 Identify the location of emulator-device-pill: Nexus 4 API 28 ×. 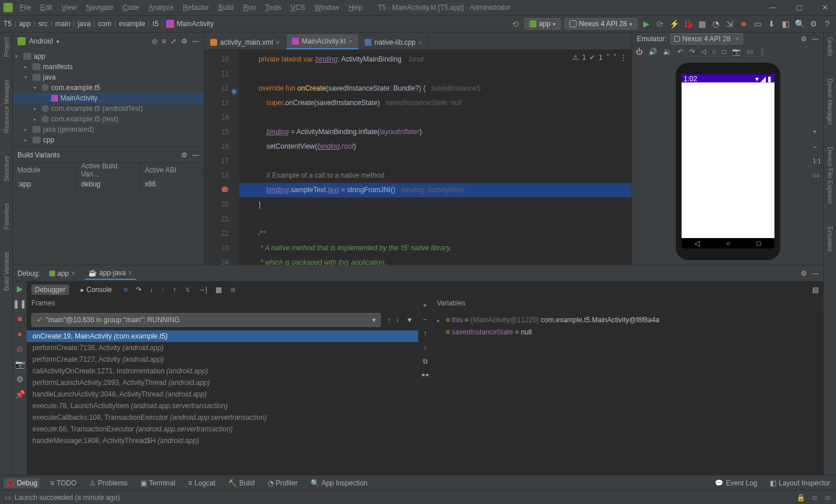
(707, 39).